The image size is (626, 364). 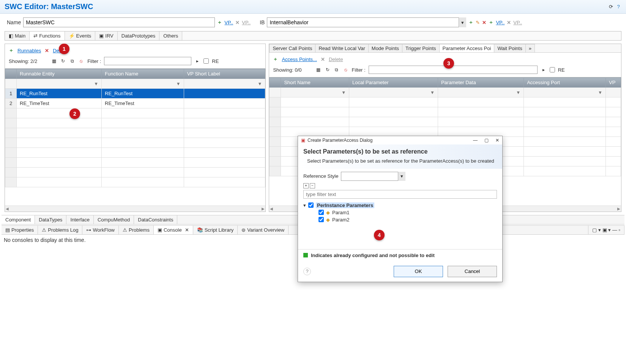 What do you see at coordinates (225, 74) in the screenshot?
I see `col-vp-short-label: VP Short Label` at bounding box center [225, 74].